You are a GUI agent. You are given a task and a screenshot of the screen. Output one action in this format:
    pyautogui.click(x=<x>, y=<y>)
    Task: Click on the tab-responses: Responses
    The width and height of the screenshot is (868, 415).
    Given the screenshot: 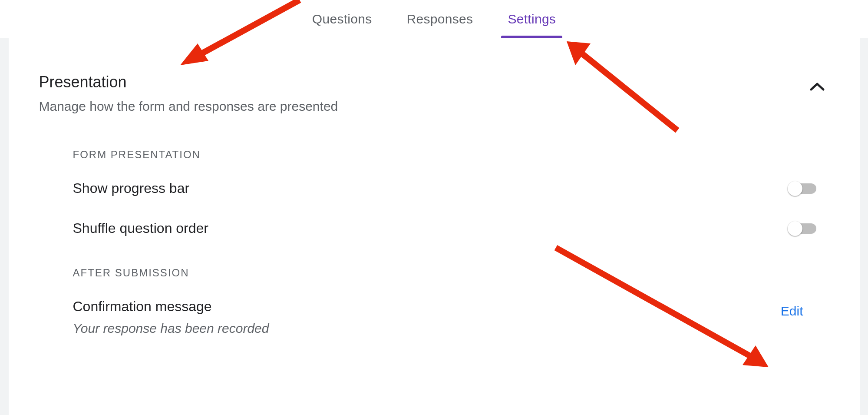 What is the action you would take?
    pyautogui.click(x=440, y=19)
    